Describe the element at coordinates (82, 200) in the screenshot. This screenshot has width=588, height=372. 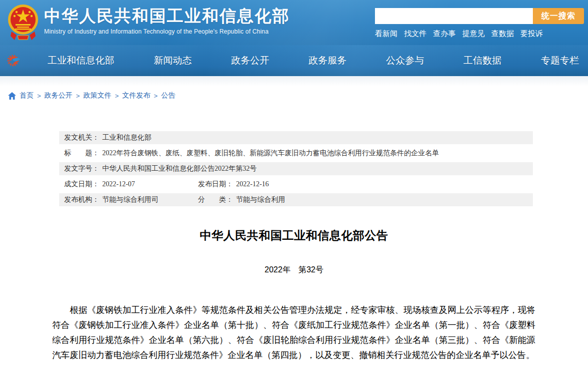
I see `meta-label: 发布机构：` at that location.